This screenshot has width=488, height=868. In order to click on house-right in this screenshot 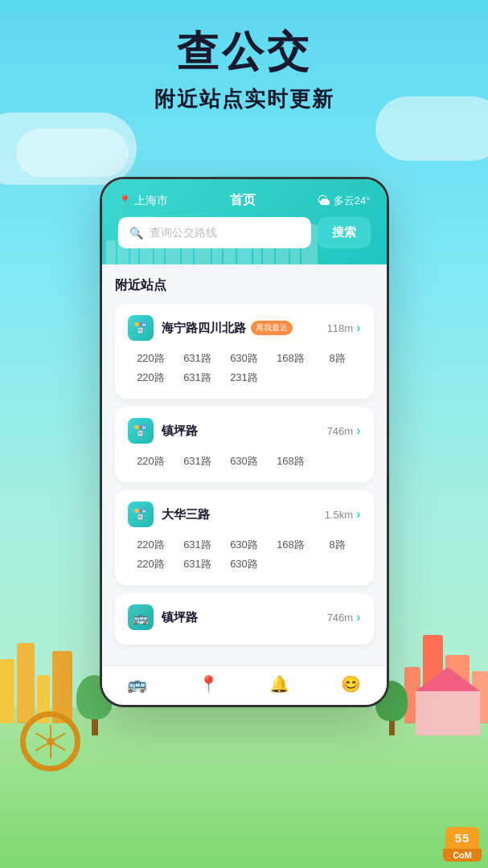, I will do `click(448, 701)`.